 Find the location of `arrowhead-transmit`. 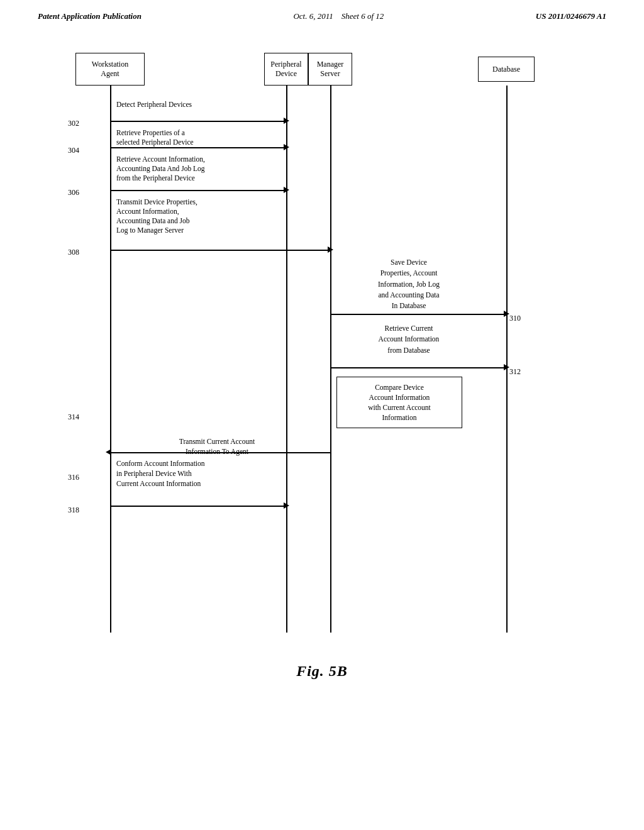

arrowhead-transmit is located at coordinates (108, 452).